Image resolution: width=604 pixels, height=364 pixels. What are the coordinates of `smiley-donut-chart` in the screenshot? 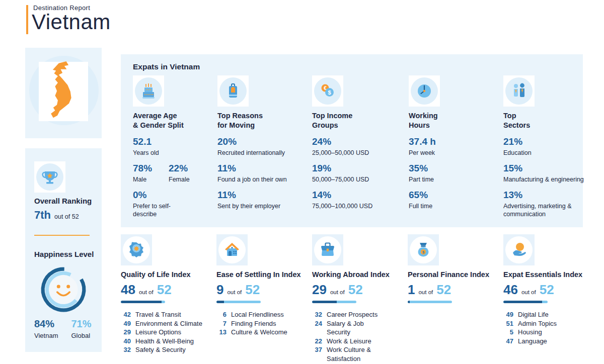 It's located at (63, 290).